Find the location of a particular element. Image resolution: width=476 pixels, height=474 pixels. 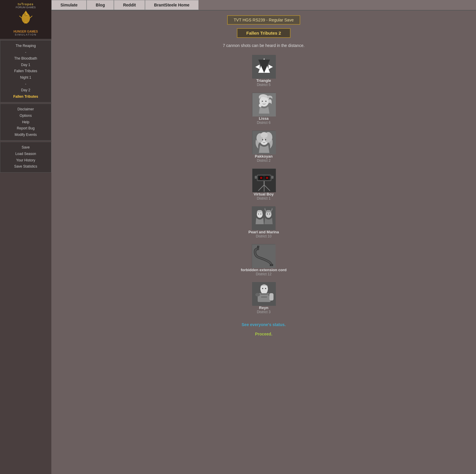

tribute-triangle: Triangle District 5 is located at coordinates (264, 71).